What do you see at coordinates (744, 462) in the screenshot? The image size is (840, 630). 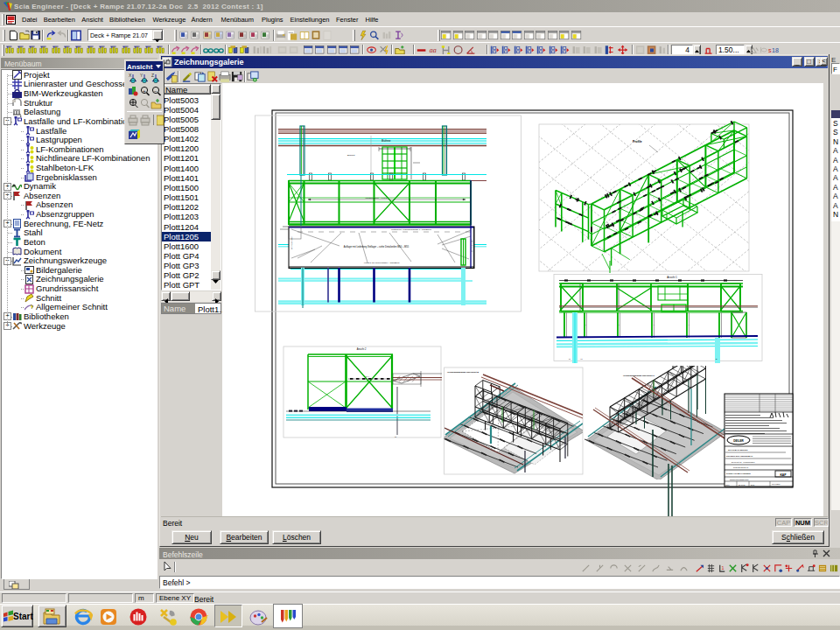 I see `svg-text: Deck mit 45° Verbindungen` at bounding box center [744, 462].